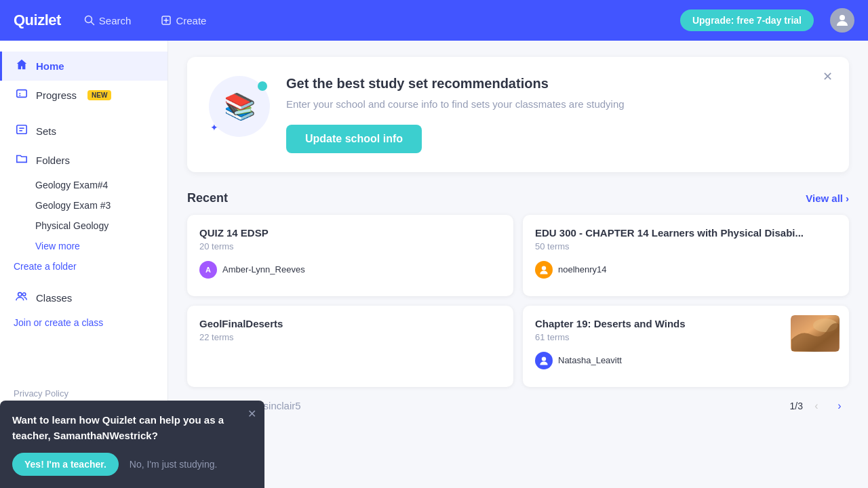 Image resolution: width=868 pixels, height=488 pixels. What do you see at coordinates (518, 198) in the screenshot?
I see `recent-section-header: Recent View all ›` at bounding box center [518, 198].